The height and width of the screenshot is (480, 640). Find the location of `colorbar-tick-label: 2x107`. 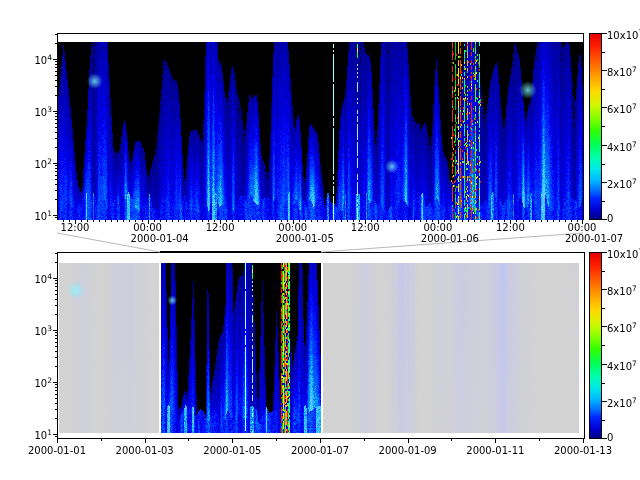

colorbar-tick-label: 2x107 is located at coordinates (622, 402).